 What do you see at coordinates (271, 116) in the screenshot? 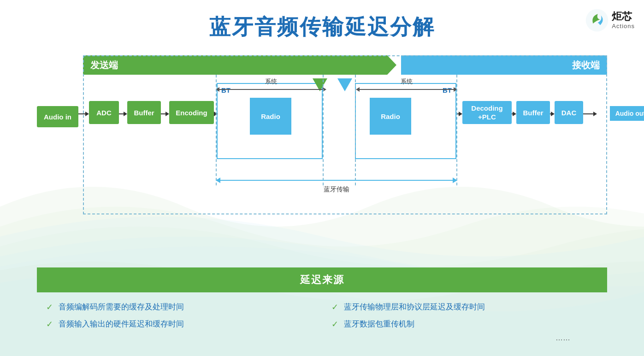
I see `radio-left-box: Radio` at bounding box center [271, 116].